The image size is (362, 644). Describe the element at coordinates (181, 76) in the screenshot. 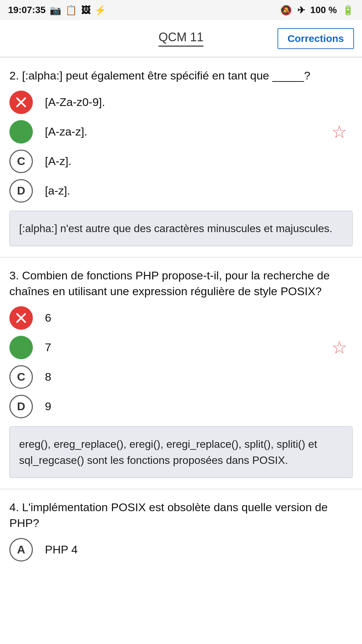

I see `question-2-text: 2. [:alpha:] peut également être spécifi…` at that location.